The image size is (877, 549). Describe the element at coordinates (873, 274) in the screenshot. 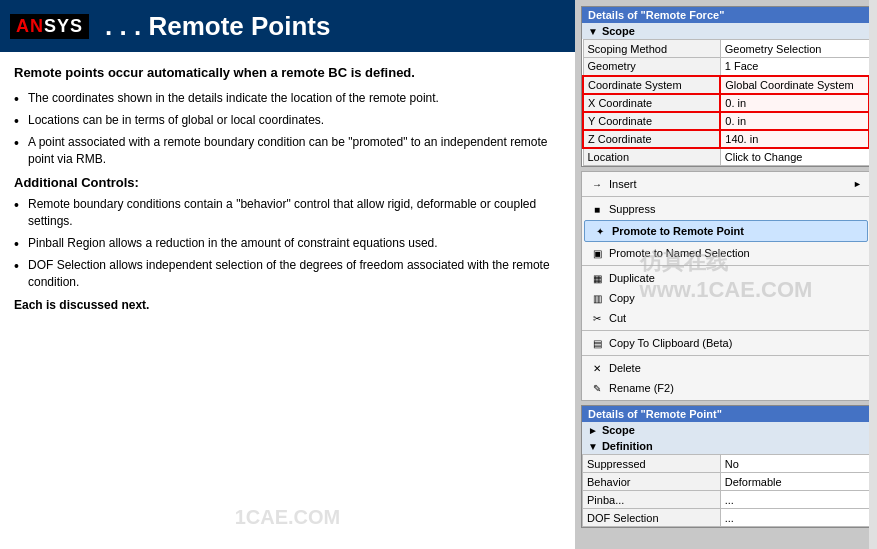

I see `scrollbar` at that location.